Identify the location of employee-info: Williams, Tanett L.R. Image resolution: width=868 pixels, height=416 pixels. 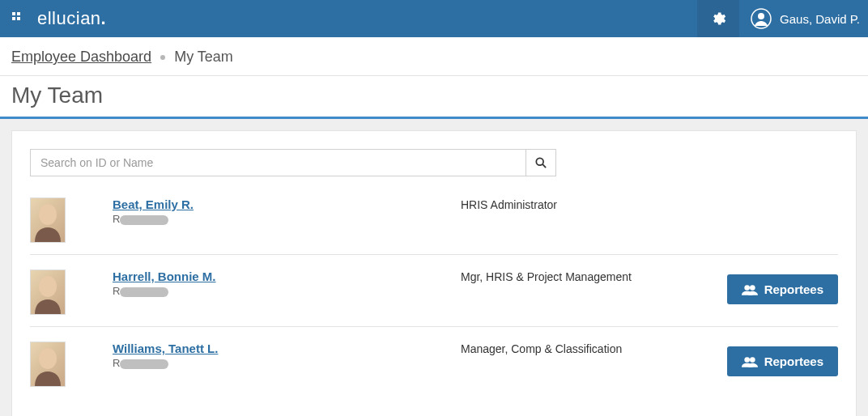
(287, 355).